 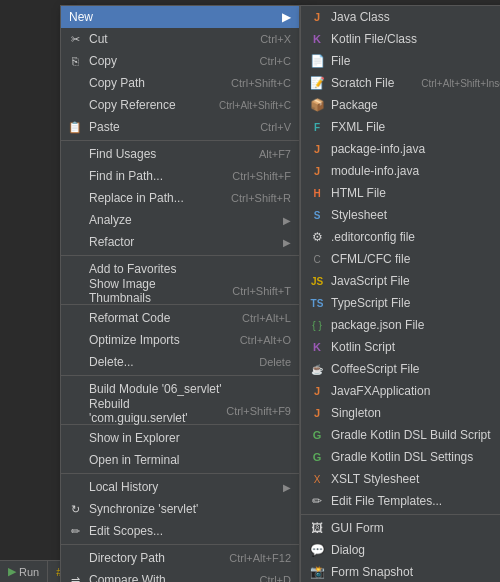 I want to click on editorconfig-icon: ⚙, so click(x=317, y=237).